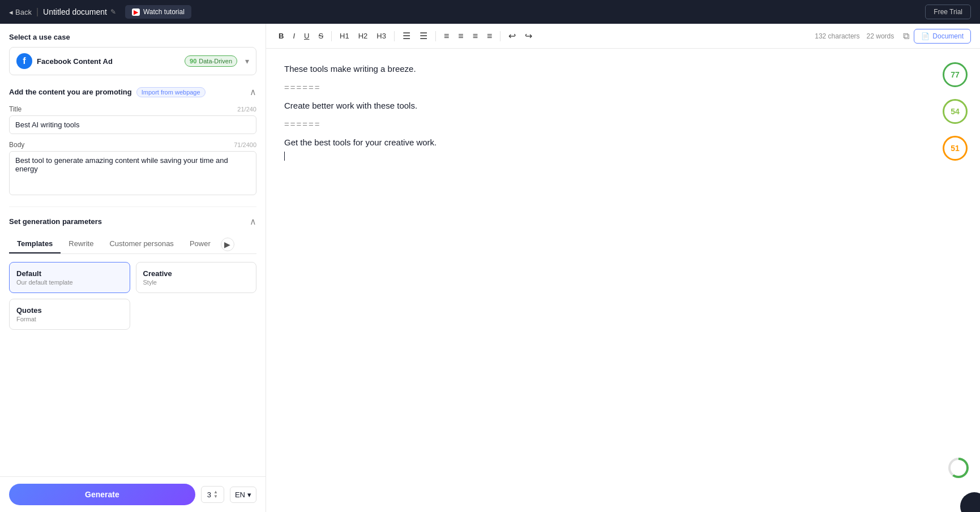 The image size is (980, 512). What do you see at coordinates (476, 36) in the screenshot?
I see `align-right-button: ≡` at bounding box center [476, 36].